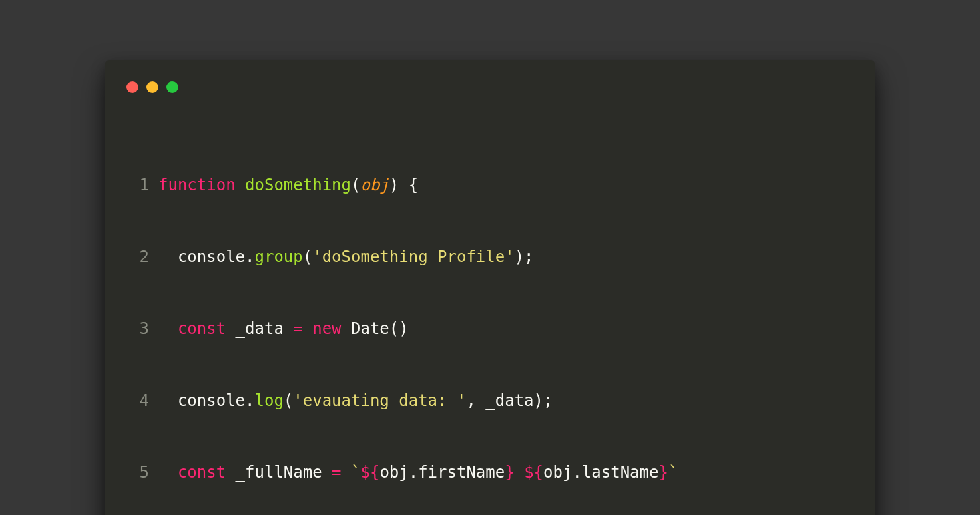 Image resolution: width=980 pixels, height=515 pixels. I want to click on line-number: 5, so click(144, 472).